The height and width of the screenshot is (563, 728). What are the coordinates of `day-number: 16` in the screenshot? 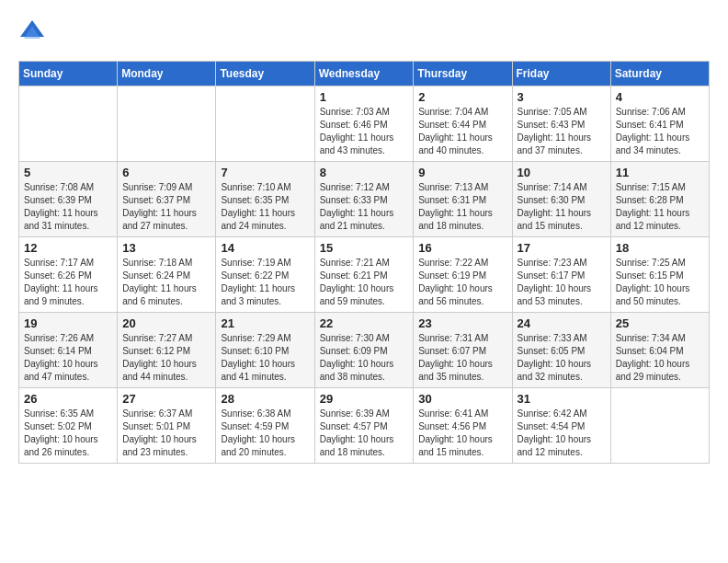 It's located at (462, 248).